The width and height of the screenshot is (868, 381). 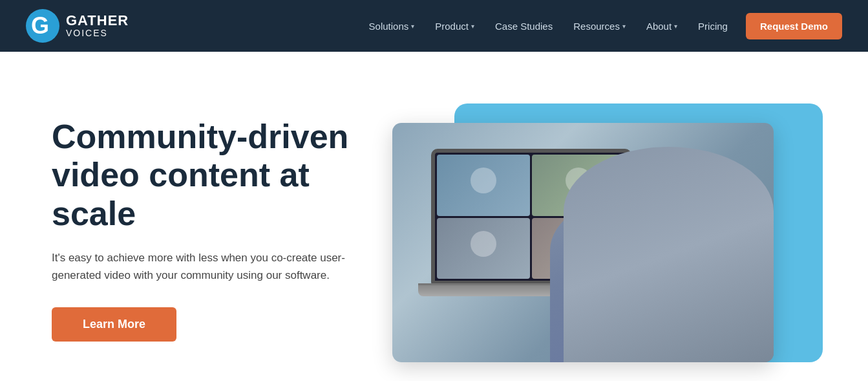 What do you see at coordinates (43, 26) in the screenshot?
I see `logo-icon: G` at bounding box center [43, 26].